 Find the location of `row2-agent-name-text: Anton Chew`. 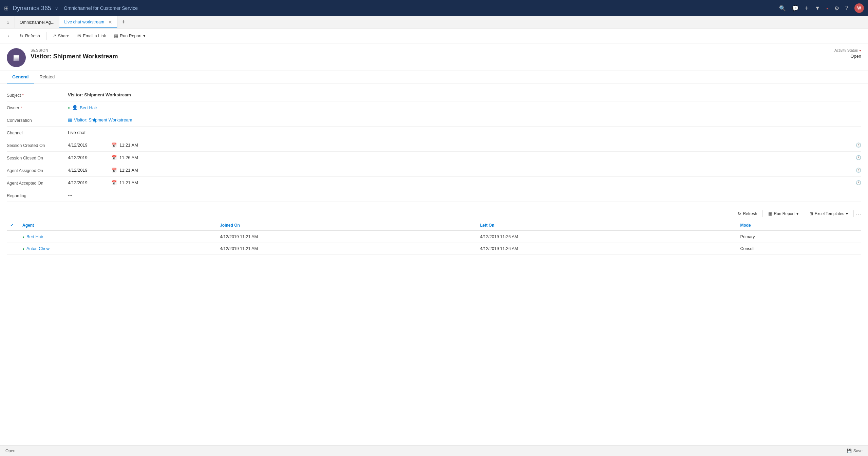

row2-agent-name-text: Anton Chew is located at coordinates (38, 249).